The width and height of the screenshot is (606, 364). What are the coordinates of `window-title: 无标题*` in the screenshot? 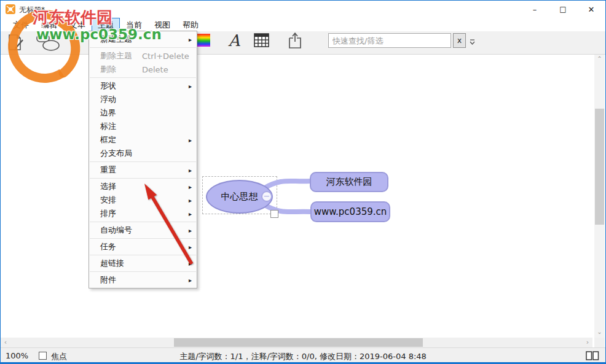 It's located at (32, 10).